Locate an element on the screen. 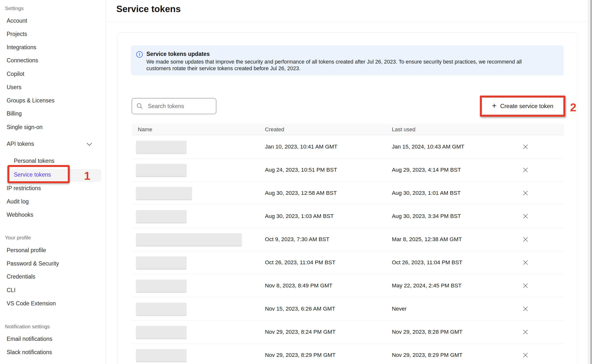 This screenshot has height=364, width=592. sidebar-item-single-sign-on: Single sign-on is located at coordinates (25, 127).